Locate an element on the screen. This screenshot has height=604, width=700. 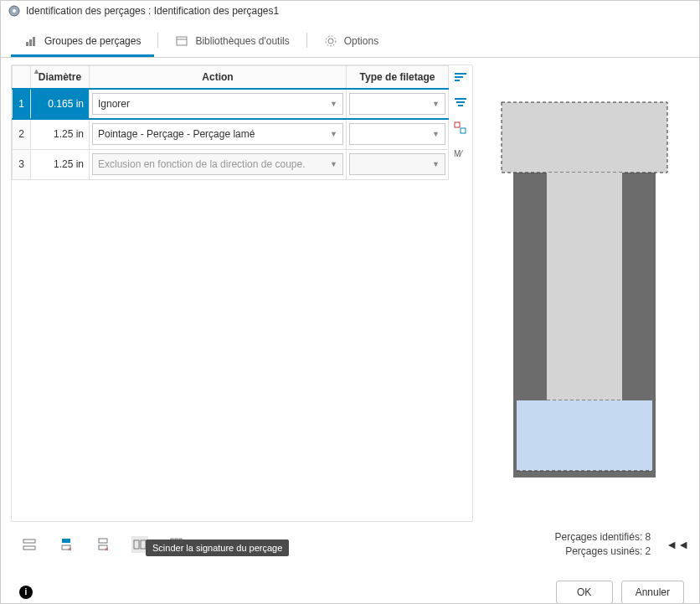
tool-split-gray: × is located at coordinates (103, 545).